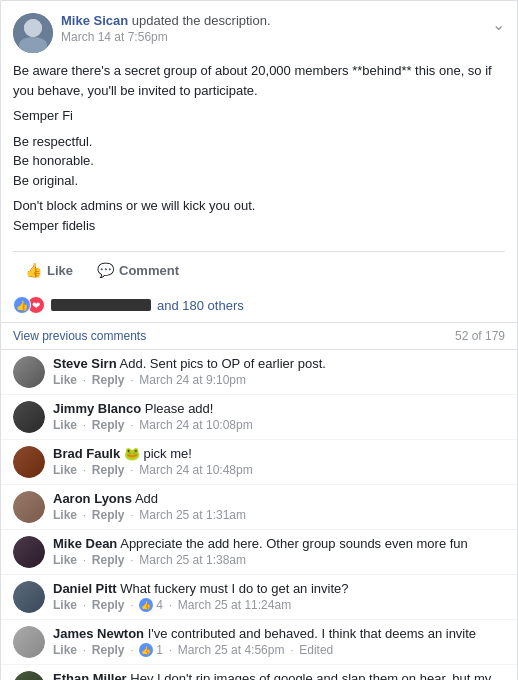 Image resolution: width=518 pixels, height=680 pixels. I want to click on comment-text-4: Add, so click(146, 498).